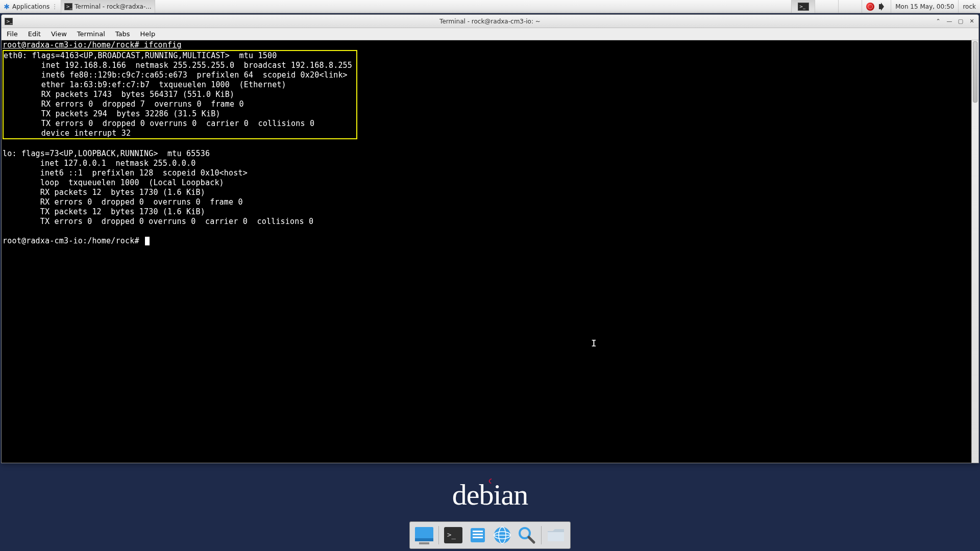 The image size is (980, 551). I want to click on top-panel: ✱ Applications ⋮ >_ Terminal - rock@radx…, so click(490, 7).